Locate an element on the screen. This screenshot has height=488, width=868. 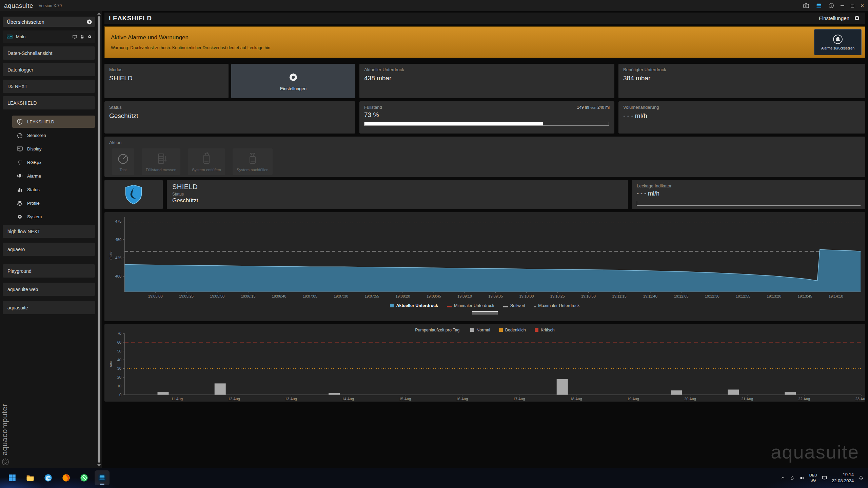
action-label: System entlüften is located at coordinates (206, 170).